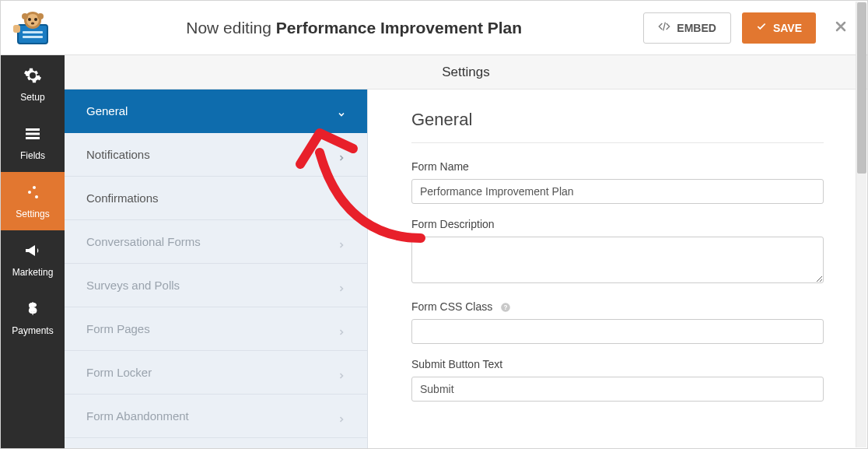 This screenshot has width=868, height=449. I want to click on save-label: SAVE, so click(787, 28).